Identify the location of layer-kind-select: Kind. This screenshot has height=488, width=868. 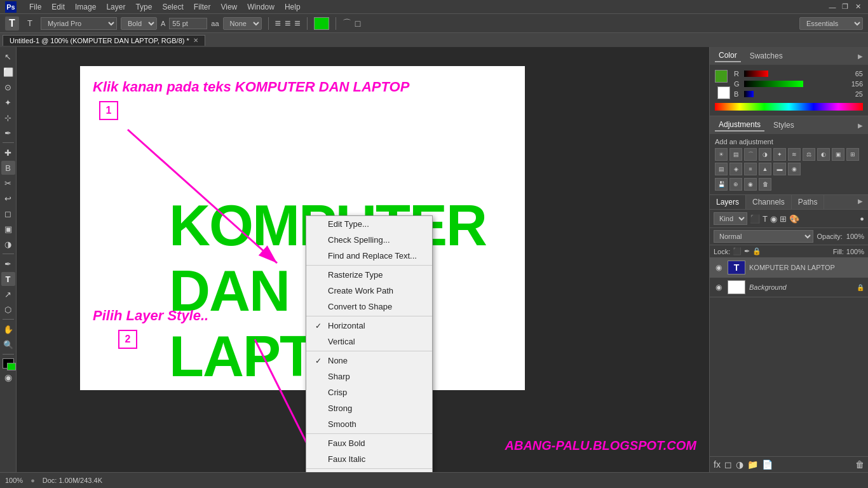
(731, 219).